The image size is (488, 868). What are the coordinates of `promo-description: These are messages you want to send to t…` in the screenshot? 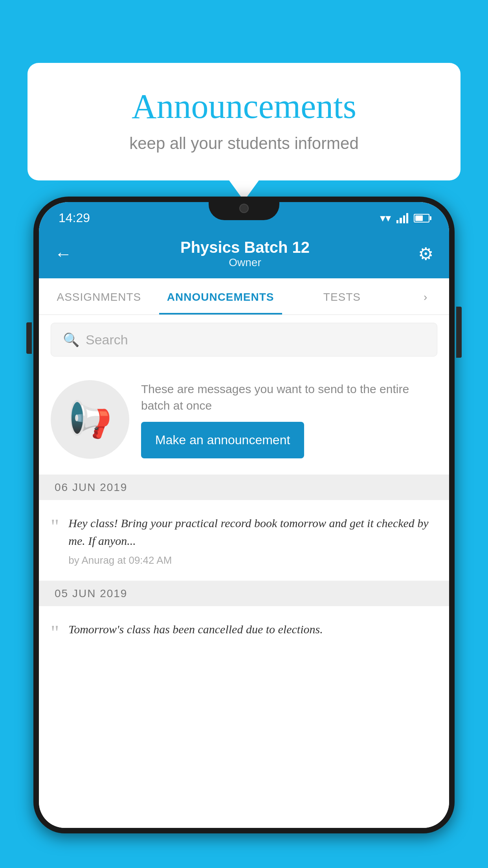 It's located at (289, 397).